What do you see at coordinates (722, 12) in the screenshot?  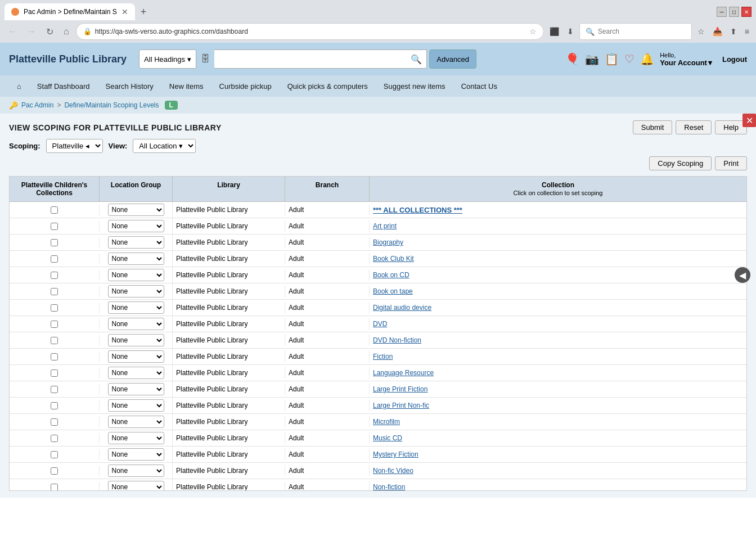 I see `minimize-button: ─` at bounding box center [722, 12].